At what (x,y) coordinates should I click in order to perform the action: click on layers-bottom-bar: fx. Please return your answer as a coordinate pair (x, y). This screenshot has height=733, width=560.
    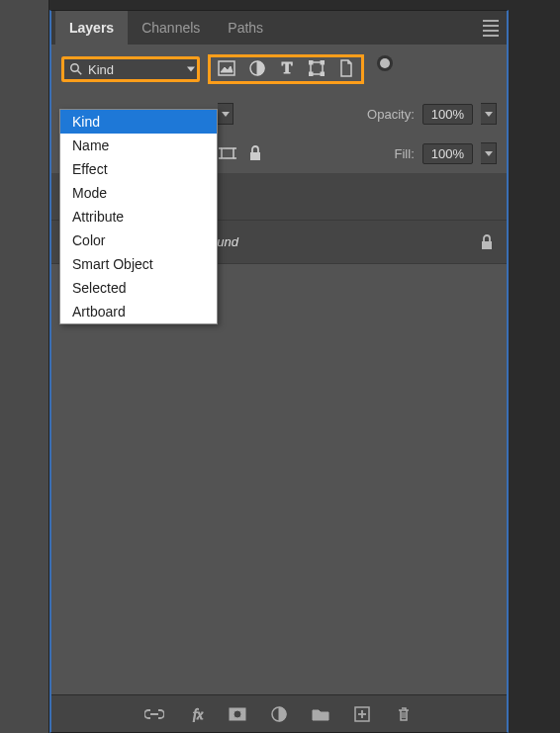
    Looking at the image, I should click on (279, 713).